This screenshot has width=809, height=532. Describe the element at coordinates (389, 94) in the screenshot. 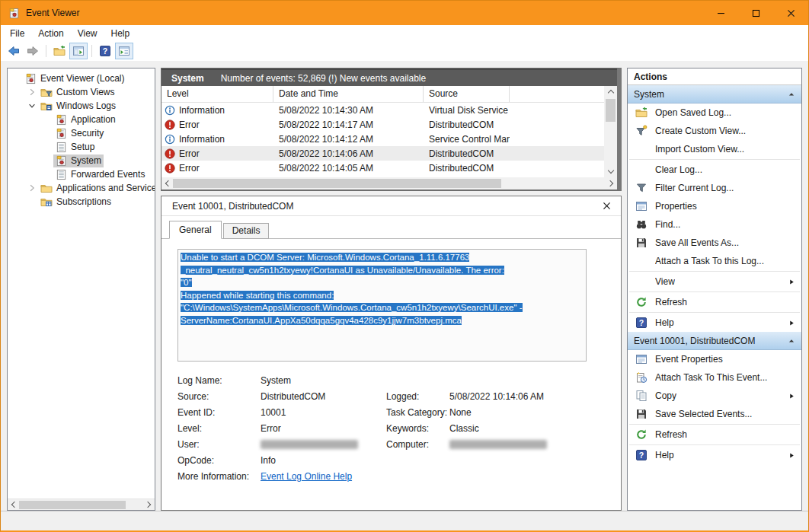

I see `events-table-header: LevelDate and TimeSource` at that location.